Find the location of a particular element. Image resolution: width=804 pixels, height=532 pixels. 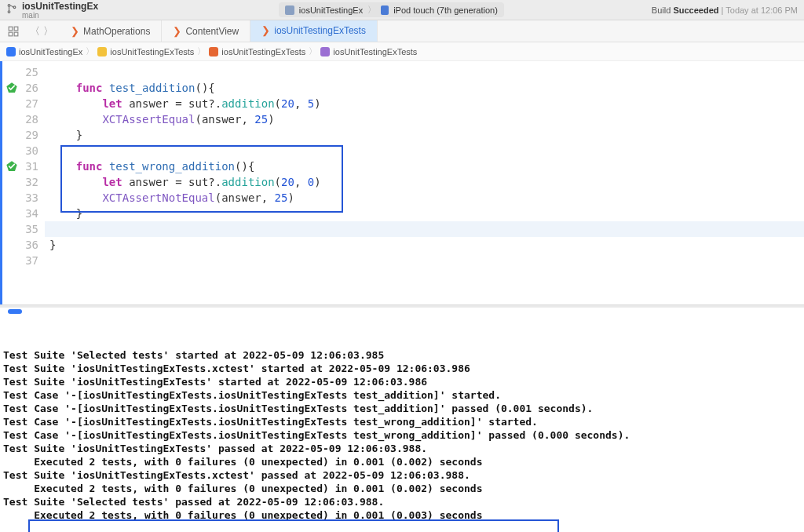

line-number: 35 is located at coordinates (20, 229).